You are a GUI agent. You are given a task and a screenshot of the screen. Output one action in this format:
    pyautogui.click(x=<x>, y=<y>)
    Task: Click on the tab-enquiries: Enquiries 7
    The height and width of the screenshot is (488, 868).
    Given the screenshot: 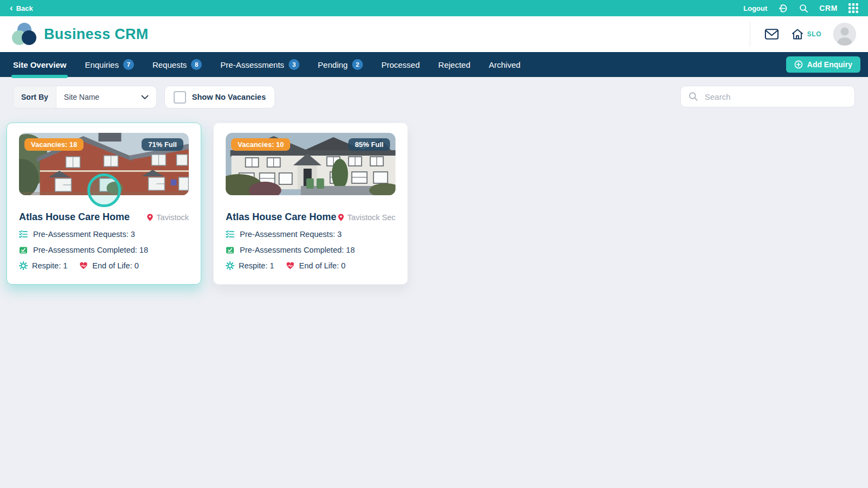 What is the action you would take?
    pyautogui.click(x=110, y=65)
    